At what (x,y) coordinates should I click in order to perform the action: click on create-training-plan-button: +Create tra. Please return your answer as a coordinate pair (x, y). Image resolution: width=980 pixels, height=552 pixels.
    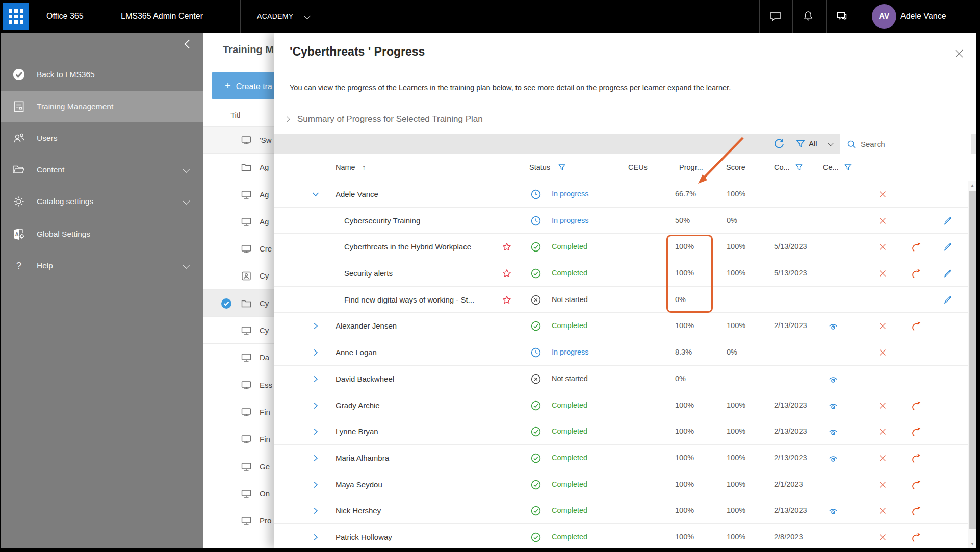
    Looking at the image, I should click on (243, 86).